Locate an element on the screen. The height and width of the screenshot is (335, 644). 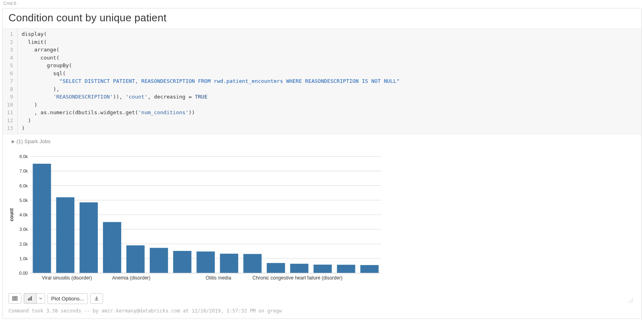
svg-text: 6.0k is located at coordinates (23, 185).